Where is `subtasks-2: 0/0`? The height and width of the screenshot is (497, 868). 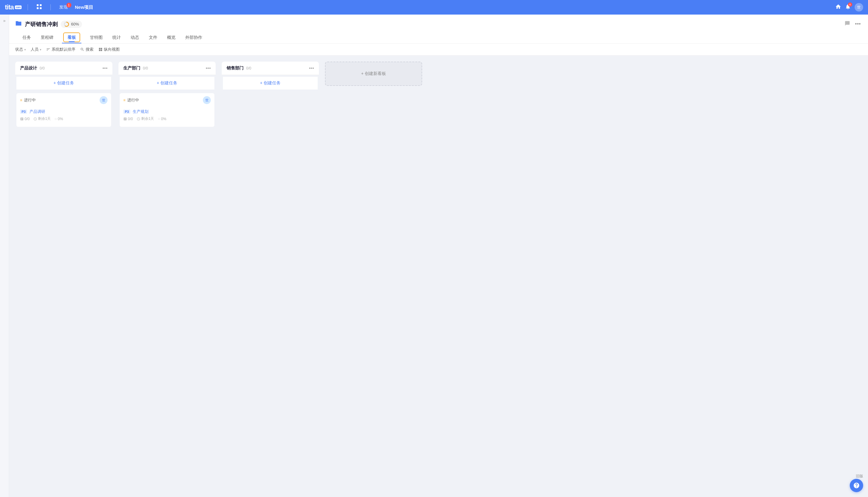 subtasks-2: 0/0 is located at coordinates (128, 119).